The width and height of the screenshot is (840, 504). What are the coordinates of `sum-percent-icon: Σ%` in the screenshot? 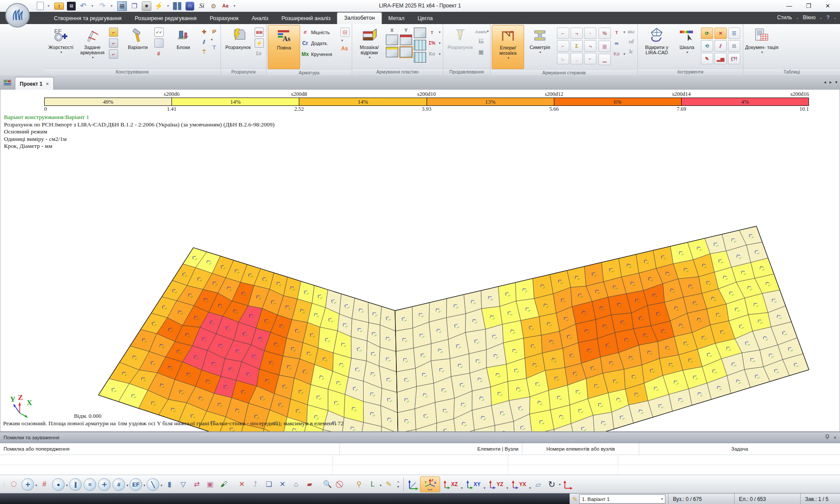 It's located at (432, 43).